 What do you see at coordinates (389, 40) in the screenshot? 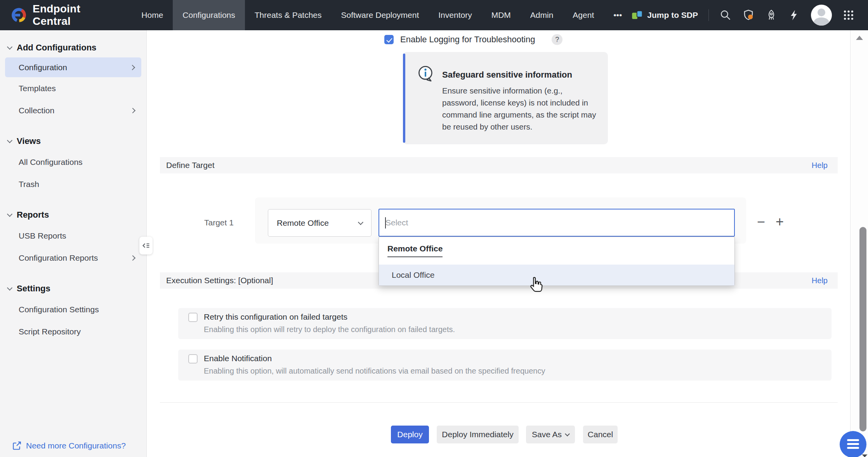
I see `enable-logging-checkbox` at bounding box center [389, 40].